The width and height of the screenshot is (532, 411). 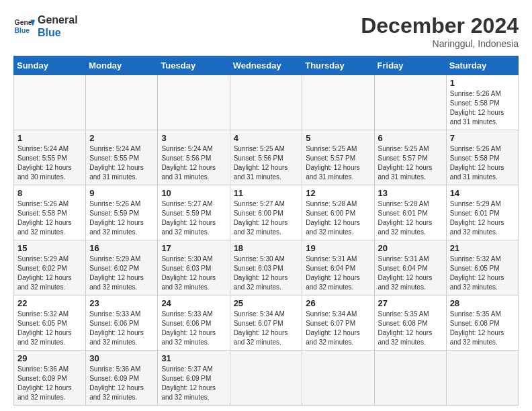 I want to click on day-info: Sunrise: 5:28 AM Sunset: 6:01 PM Dayligh…, so click(x=410, y=218).